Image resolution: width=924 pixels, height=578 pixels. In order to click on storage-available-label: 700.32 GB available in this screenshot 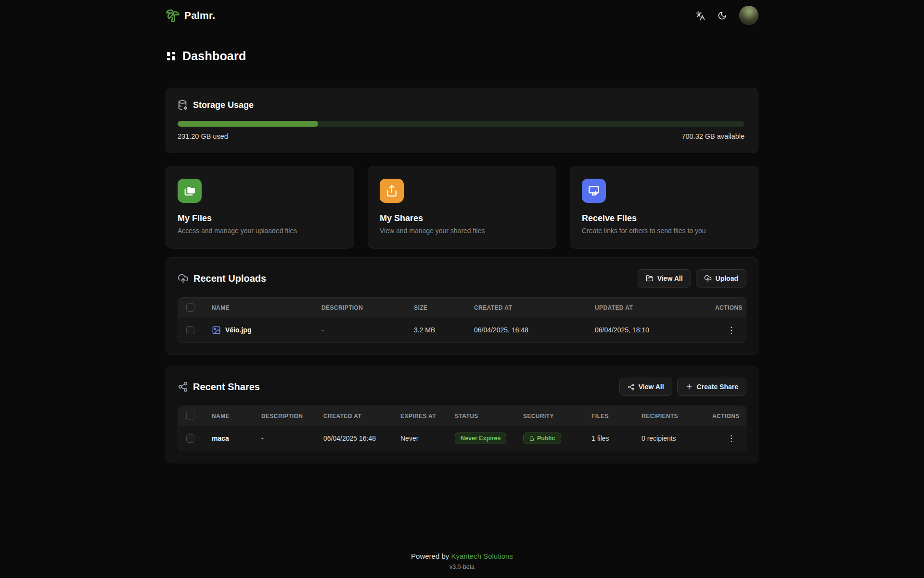, I will do `click(713, 136)`.